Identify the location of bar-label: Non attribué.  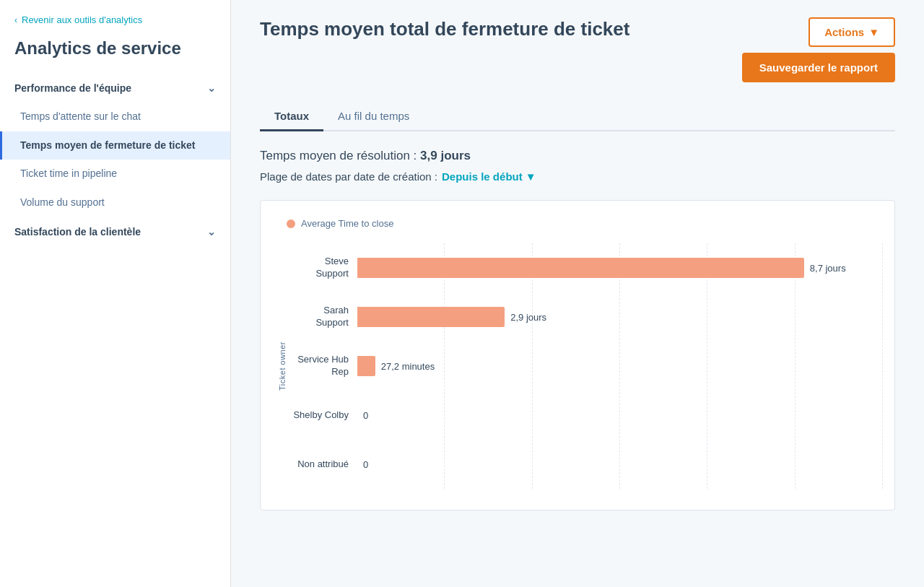
(325, 465).